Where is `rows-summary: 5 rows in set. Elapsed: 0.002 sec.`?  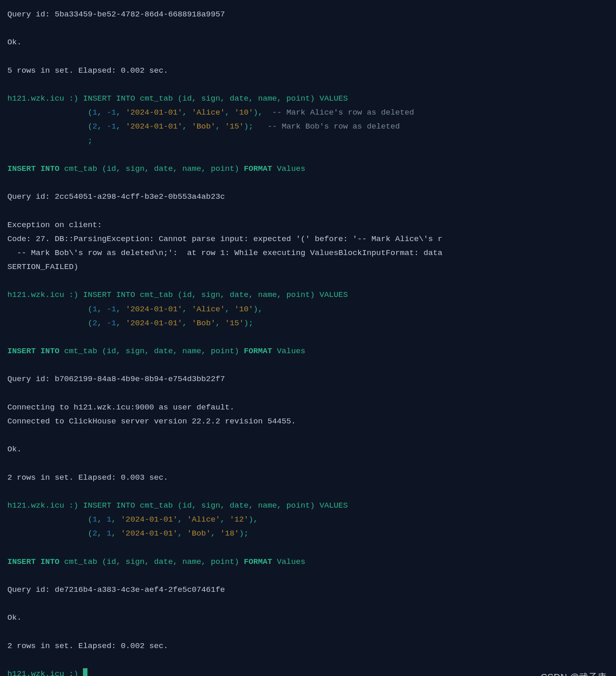
rows-summary: 5 rows in set. Elapsed: 0.002 sec. is located at coordinates (88, 71).